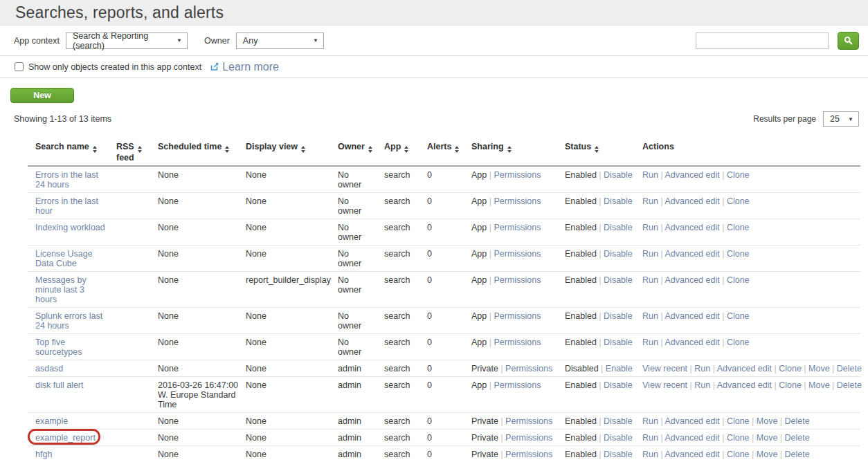 The height and width of the screenshot is (462, 868). I want to click on column-header-display-view: Display view, so click(285, 152).